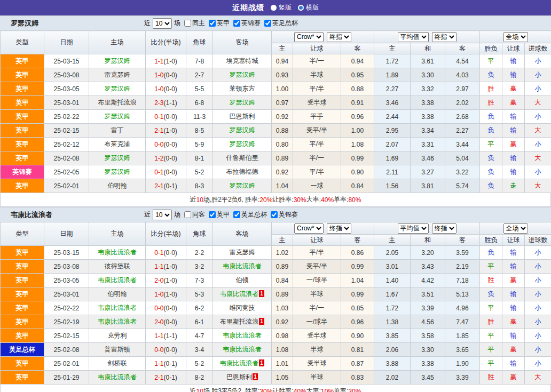  Describe the element at coordinates (301, 7) in the screenshot. I see `radio-icon-horizontal` at that location.